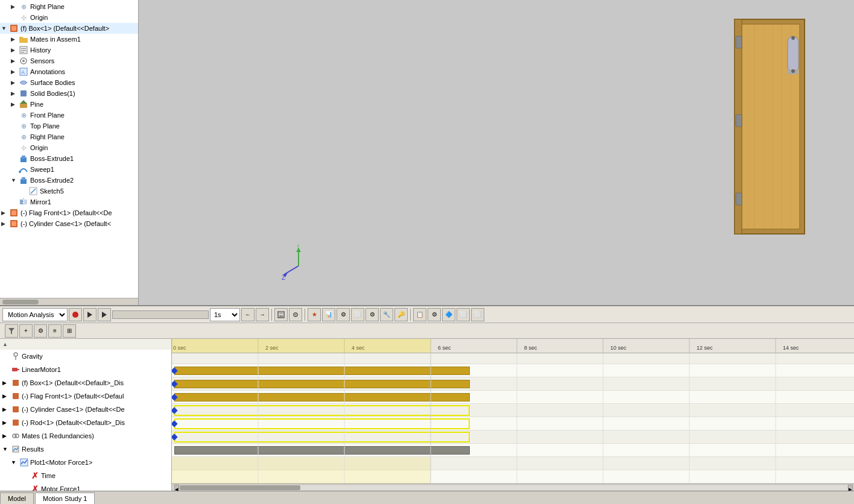 This screenshot has width=854, height=504. I want to click on record-button, so click(75, 315).